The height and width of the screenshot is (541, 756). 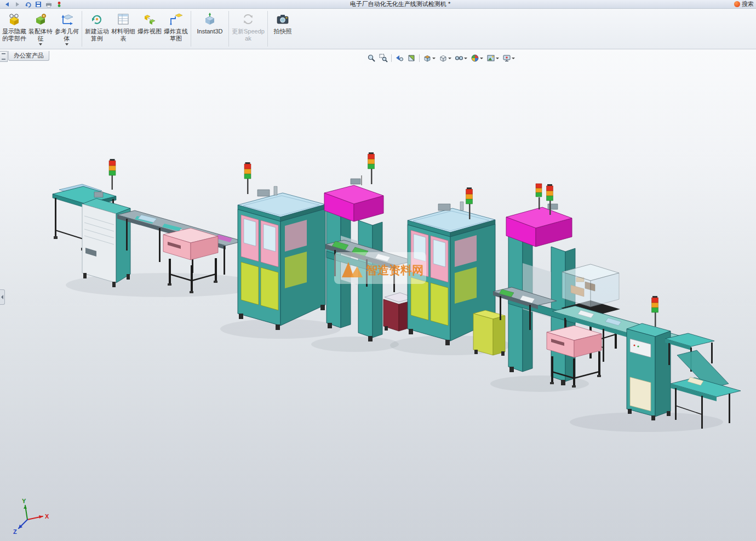 What do you see at coordinates (2, 297) in the screenshot?
I see `collapse-arrow-icon` at bounding box center [2, 297].